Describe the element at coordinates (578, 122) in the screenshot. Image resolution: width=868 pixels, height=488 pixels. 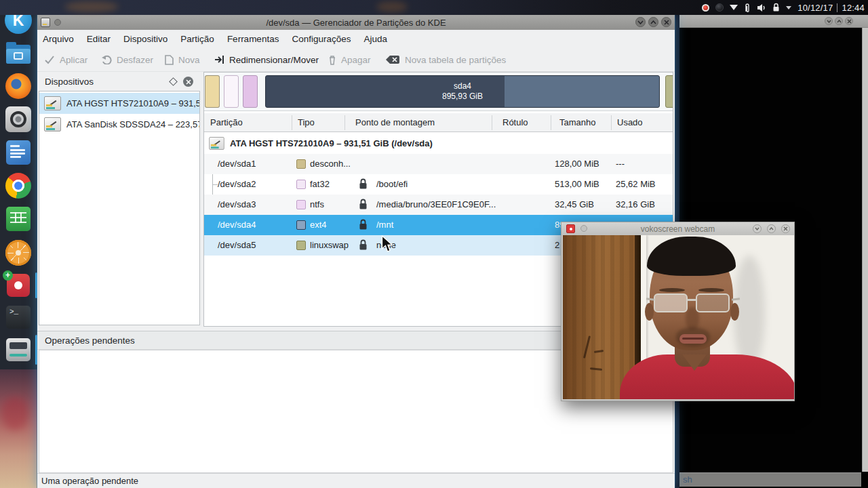
I see `col-tamanho: Tamanho` at that location.